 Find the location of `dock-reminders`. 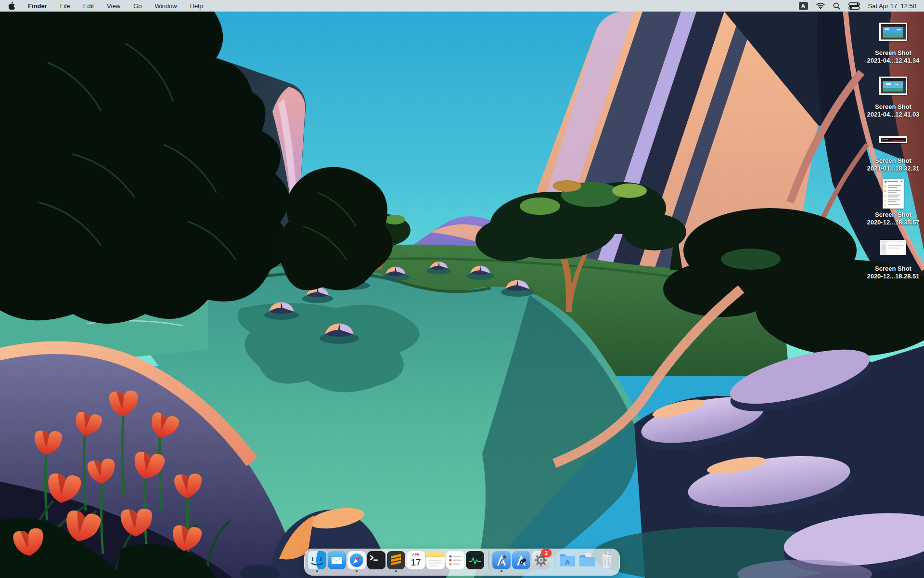

dock-reminders is located at coordinates (455, 562).